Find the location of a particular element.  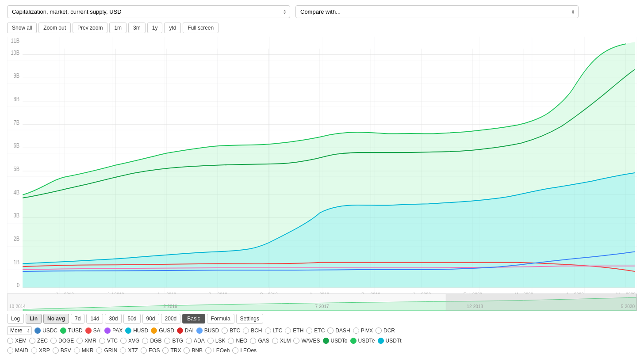

coin-label-GUSD: GUSD is located at coordinates (166, 331).